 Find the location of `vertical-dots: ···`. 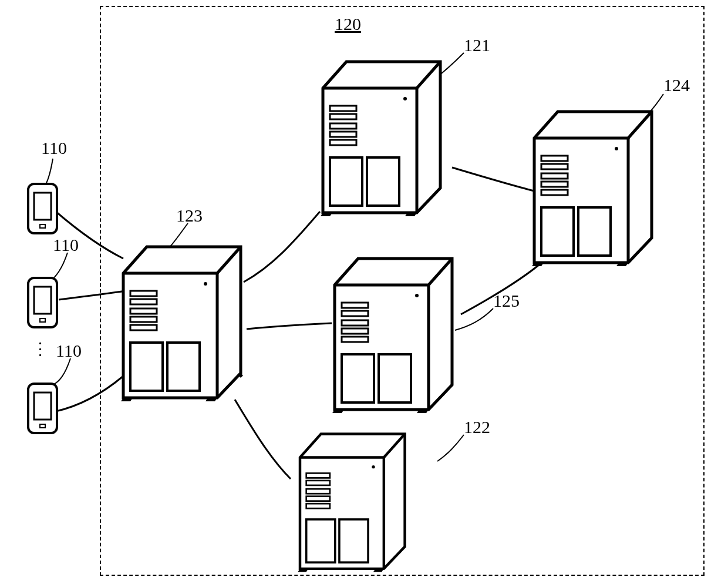

vertical-dots: ··· is located at coordinates (40, 350).